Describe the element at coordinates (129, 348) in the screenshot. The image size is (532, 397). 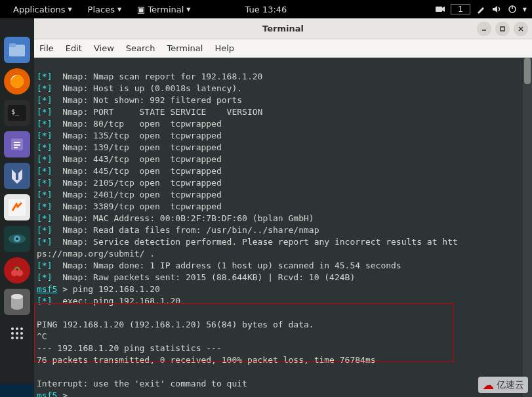
I see `term-line: --- 192.168.1.20 ping statistics ---` at that location.